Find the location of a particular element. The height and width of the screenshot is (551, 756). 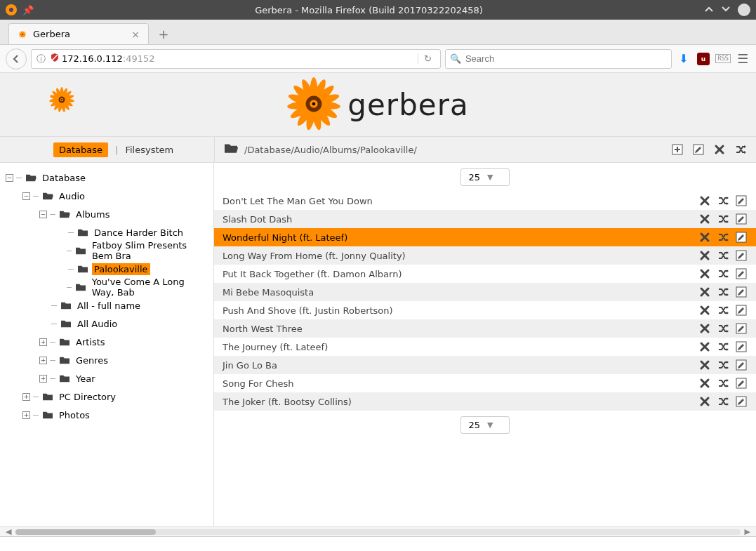

new-tab-button: + is located at coordinates (164, 34).